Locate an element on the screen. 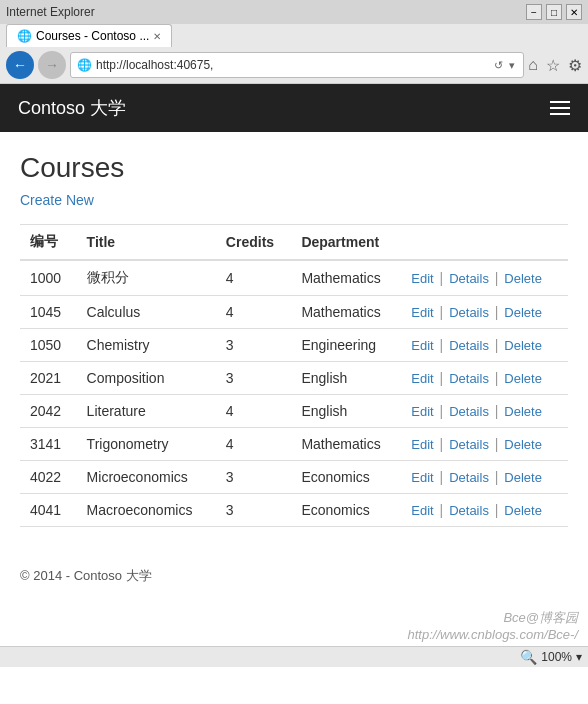 The width and height of the screenshot is (588, 704). cell-id: 4041 is located at coordinates (48, 510).